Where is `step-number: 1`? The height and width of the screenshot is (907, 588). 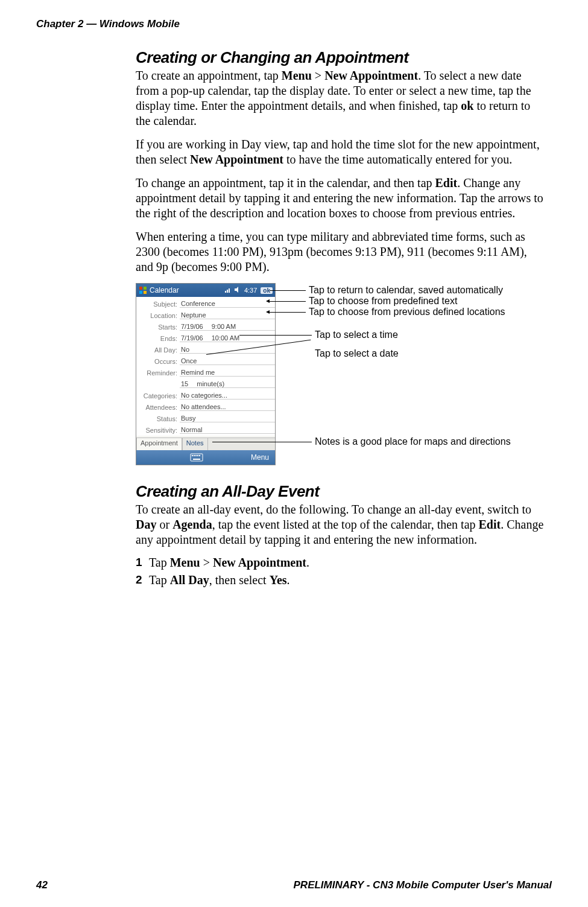 step-number: 1 is located at coordinates (142, 562).